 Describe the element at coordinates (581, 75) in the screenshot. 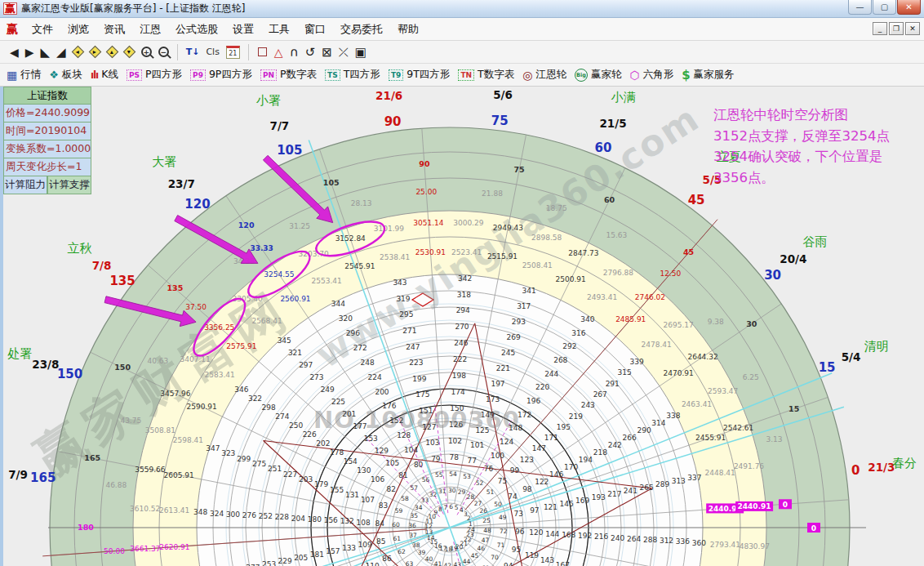

I see `big-circle-icon: Big` at that location.